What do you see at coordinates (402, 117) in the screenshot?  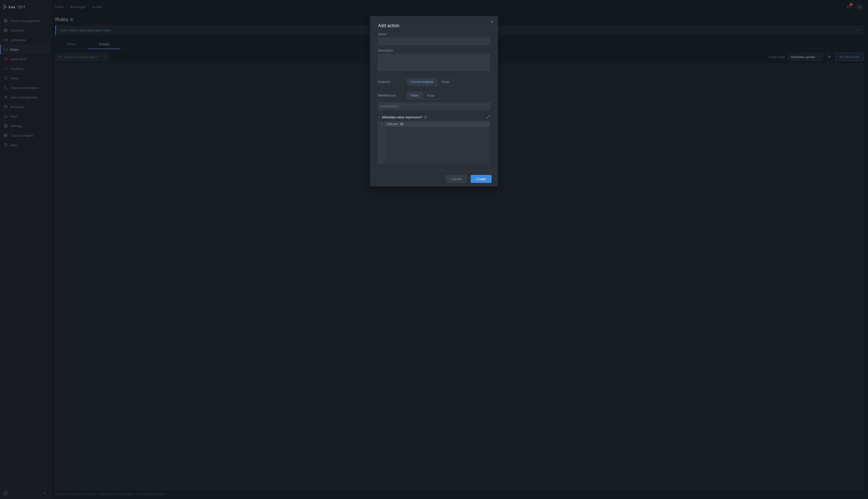 I see `expression-label: Metadata value expression*` at bounding box center [402, 117].